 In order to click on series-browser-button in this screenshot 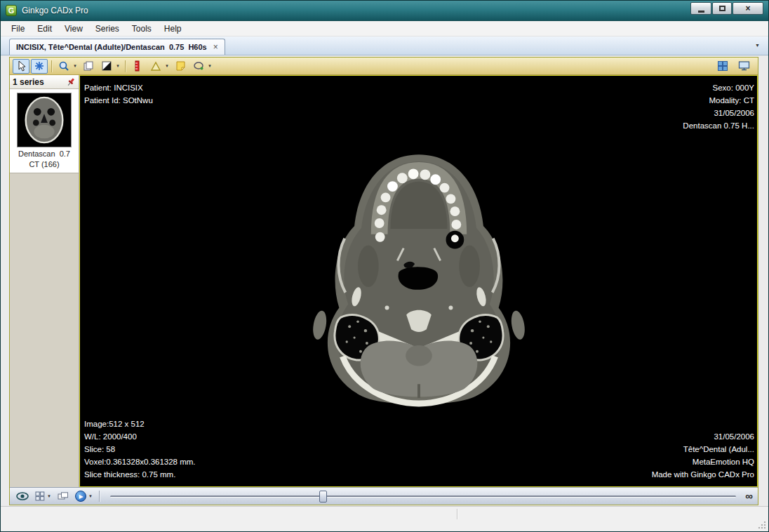, I will do `click(63, 496)`.